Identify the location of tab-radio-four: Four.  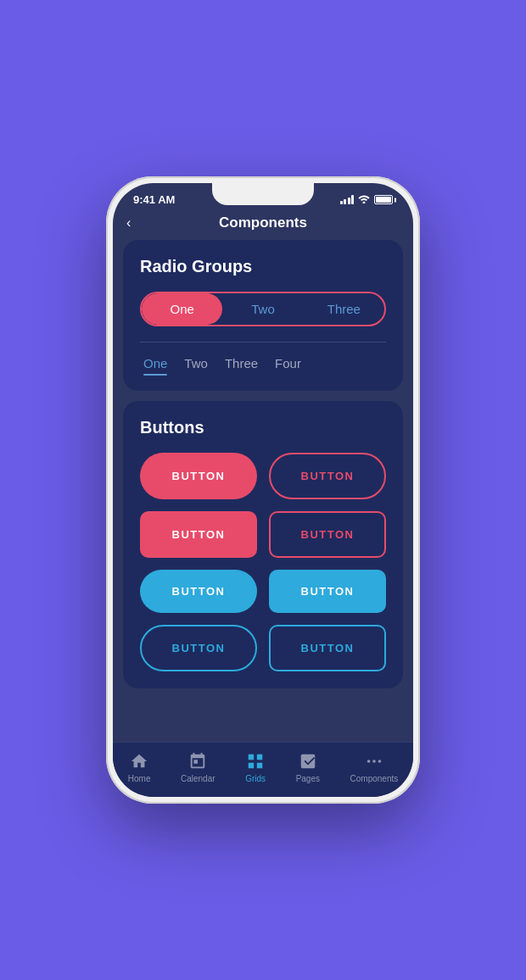
(288, 365).